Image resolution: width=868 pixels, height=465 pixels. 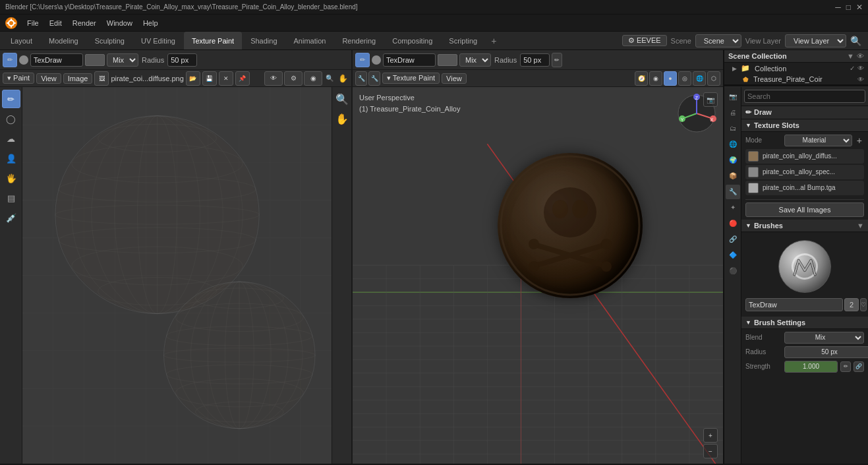 What do you see at coordinates (805, 113) in the screenshot?
I see `draw-section-header: ✏ Draw` at bounding box center [805, 113].